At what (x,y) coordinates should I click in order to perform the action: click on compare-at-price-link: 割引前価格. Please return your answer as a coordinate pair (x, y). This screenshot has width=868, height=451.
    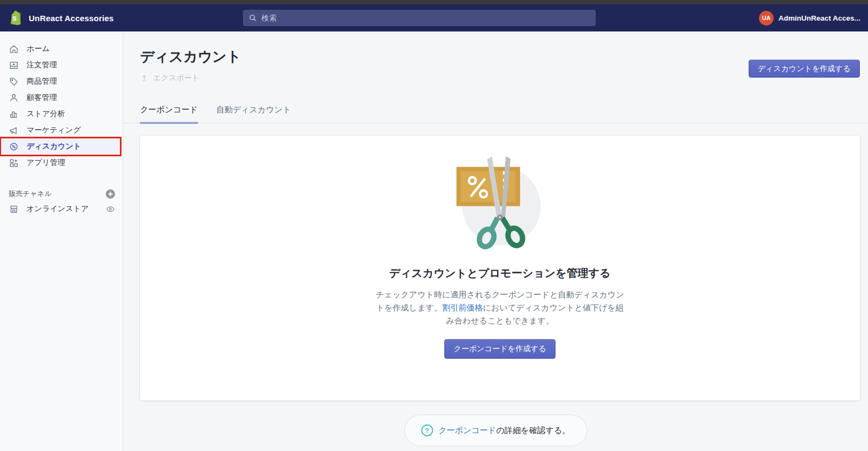
    Looking at the image, I should click on (462, 307).